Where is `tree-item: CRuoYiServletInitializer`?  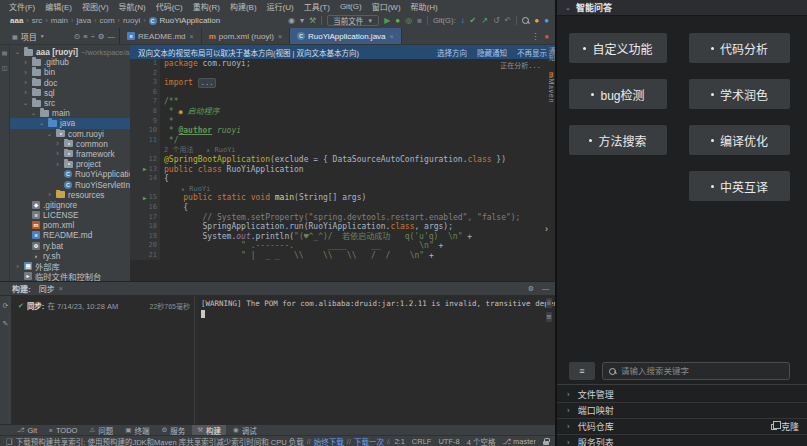 tree-item: CRuoYiServletInitializer is located at coordinates (70, 184).